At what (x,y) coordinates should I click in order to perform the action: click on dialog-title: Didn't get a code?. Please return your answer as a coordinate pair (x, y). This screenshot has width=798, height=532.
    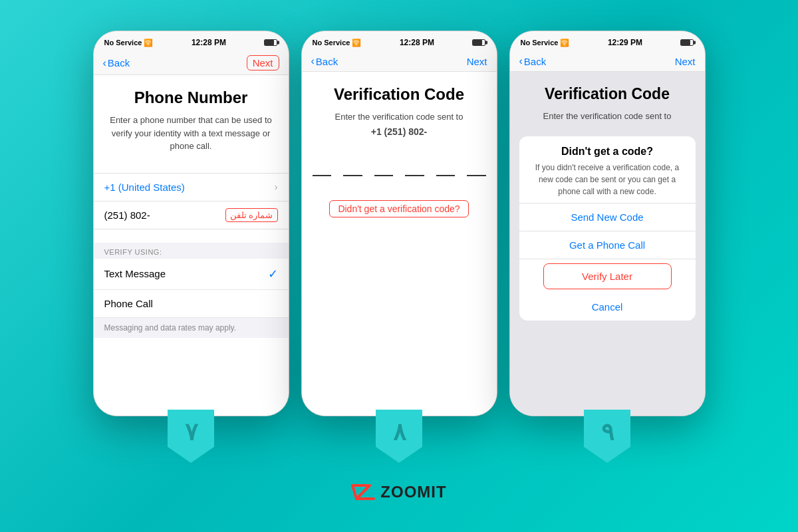
    Looking at the image, I should click on (608, 152).